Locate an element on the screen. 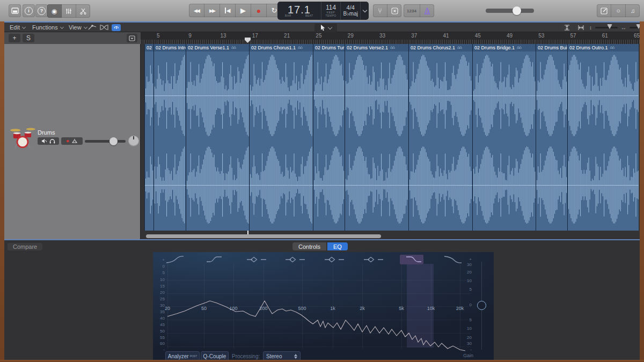 Image resolution: width=644 pixels, height=362 pixels. metronome-button is located at coordinates (427, 11).